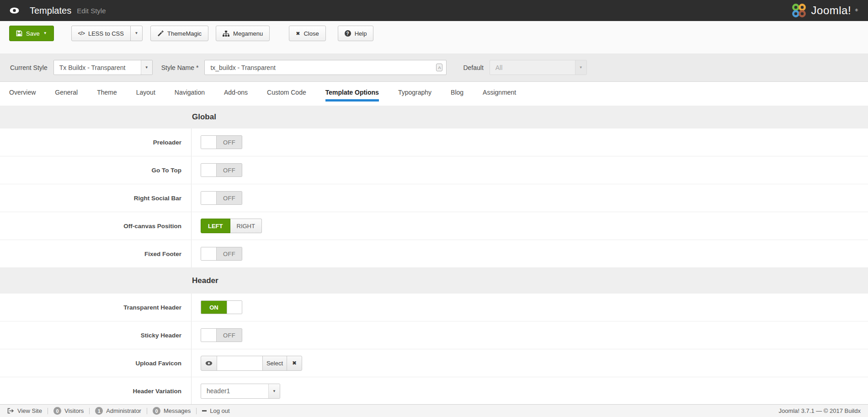  I want to click on row-go-to-top: Go To Top OFF, so click(434, 170).